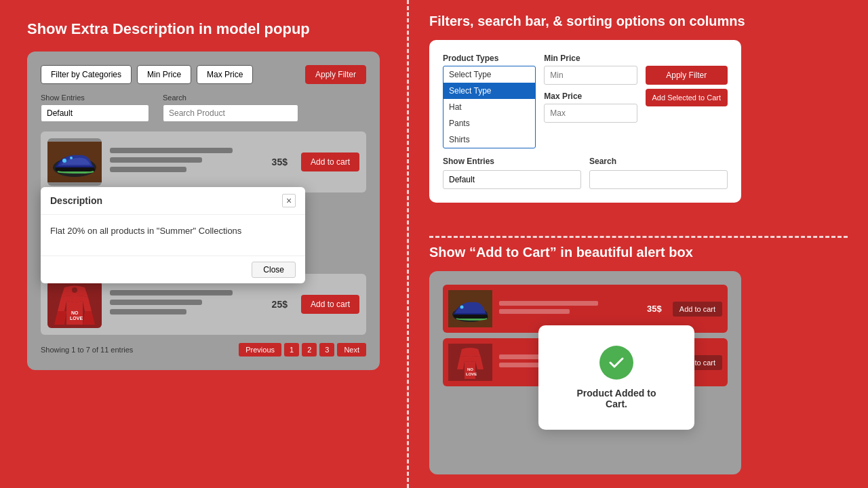 This screenshot has height=488, width=868. Describe the element at coordinates (274, 270) in the screenshot. I see `modal-close-btn: Close` at that location.